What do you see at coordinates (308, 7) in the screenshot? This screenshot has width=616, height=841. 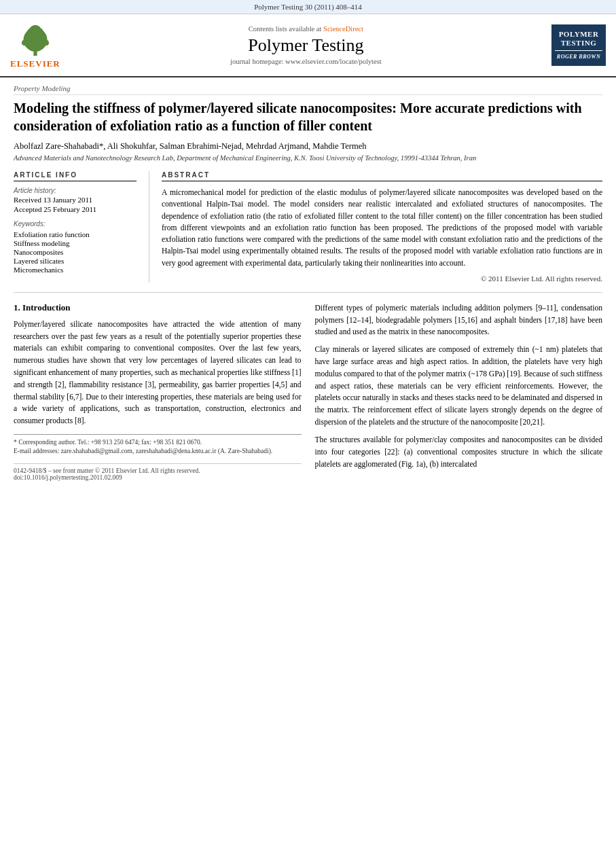 I see `journal-citation: Polymer Testing 30 (2011) 408–414` at bounding box center [308, 7].